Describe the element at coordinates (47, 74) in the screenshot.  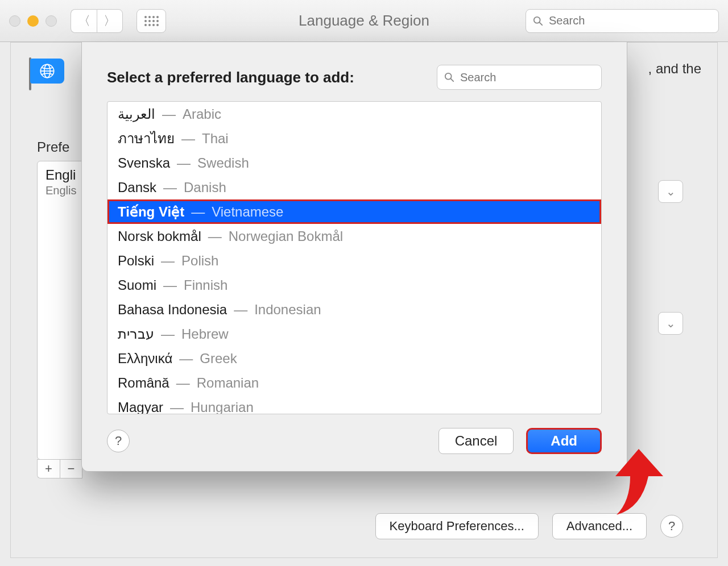
I see `language-region-icon` at that location.